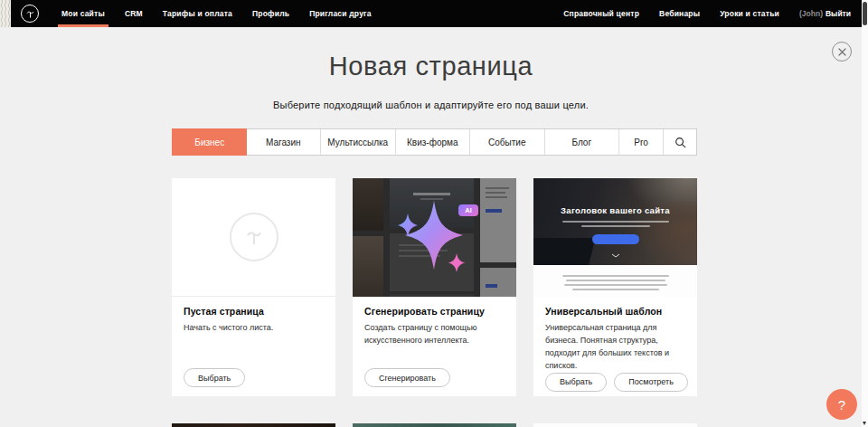 This screenshot has height=427, width=868. What do you see at coordinates (615, 210) in the screenshot?
I see `preview-heading: Заголовок вашего сайта` at bounding box center [615, 210].